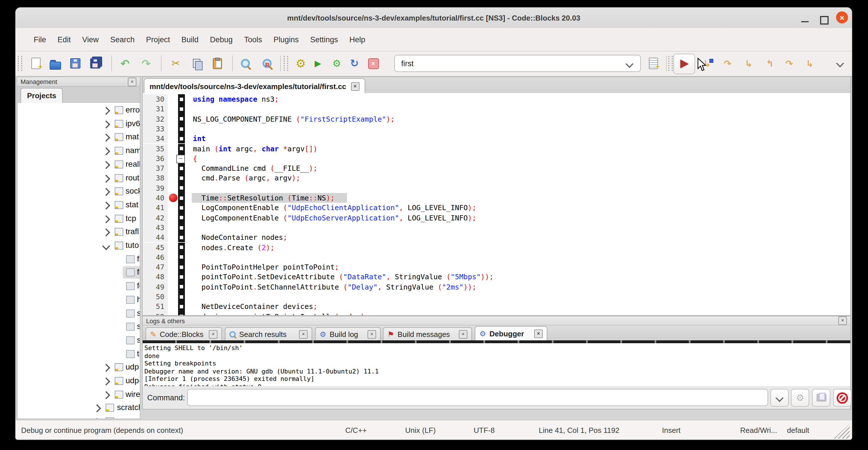  I want to click on code-line-32: 32NS_LOG_COMPONENT_DEFINE ("FirstScriptE…, so click(496, 119).